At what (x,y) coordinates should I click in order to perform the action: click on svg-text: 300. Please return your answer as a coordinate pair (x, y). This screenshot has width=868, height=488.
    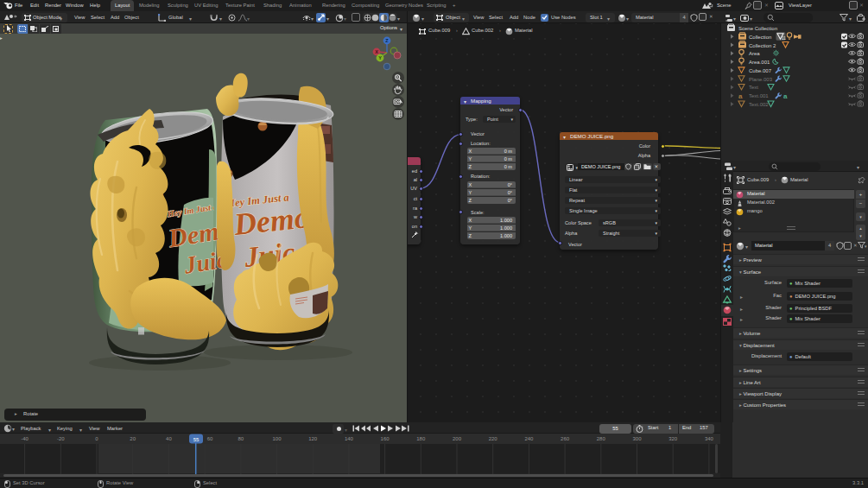
    Looking at the image, I should click on (637, 439).